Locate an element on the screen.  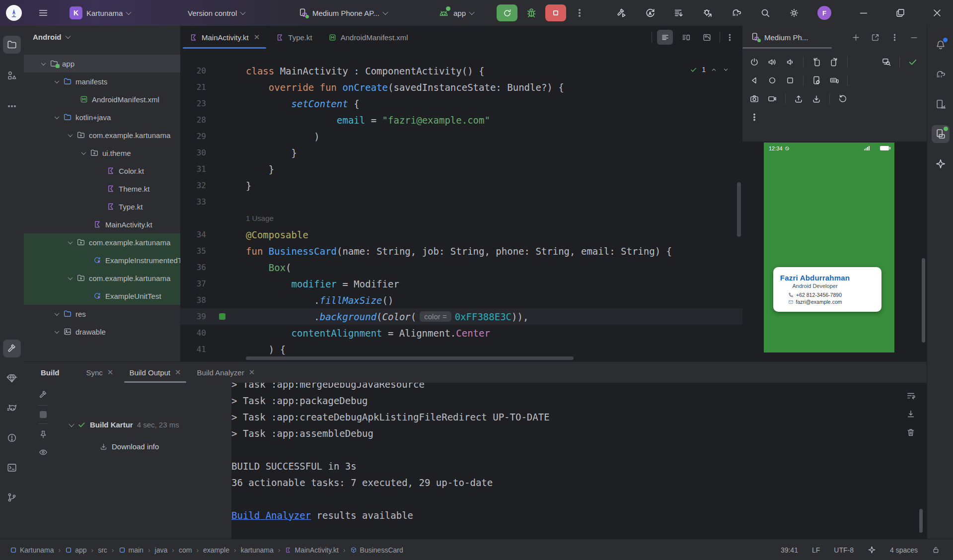
attach-debugger-icon is located at coordinates (708, 13).